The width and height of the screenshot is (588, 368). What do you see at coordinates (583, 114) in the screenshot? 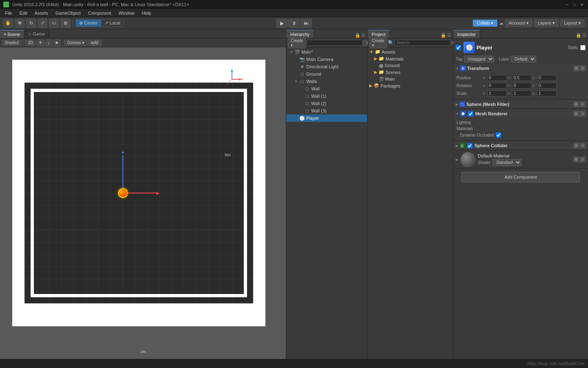
I see `mesh-renderer-menu-btn: ≡` at bounding box center [583, 114].